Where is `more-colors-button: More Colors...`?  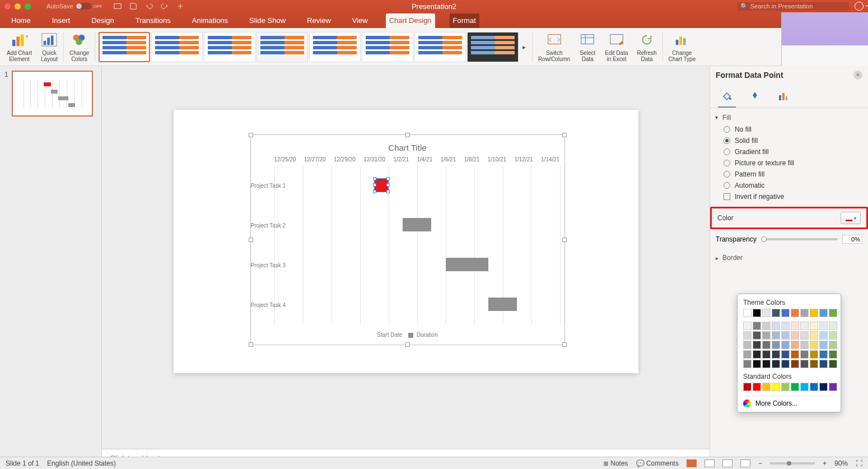
more-colors-button: More Colors... is located at coordinates (789, 401).